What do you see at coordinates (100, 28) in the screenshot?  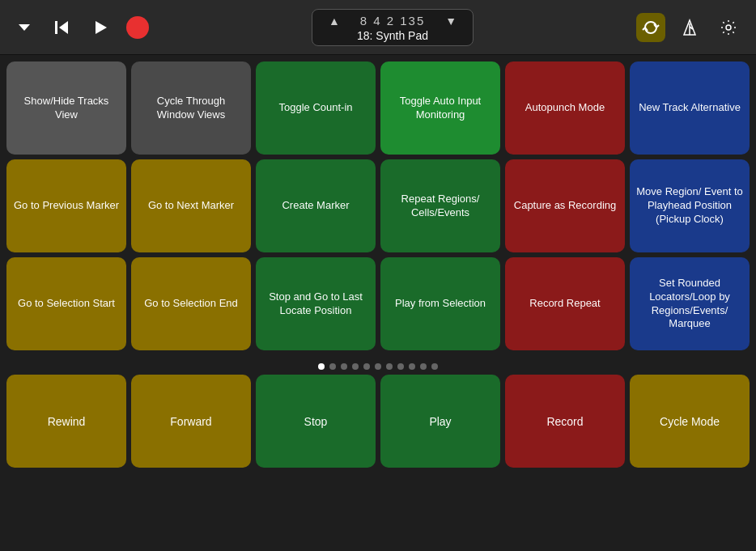 I see `play-icon` at bounding box center [100, 28].